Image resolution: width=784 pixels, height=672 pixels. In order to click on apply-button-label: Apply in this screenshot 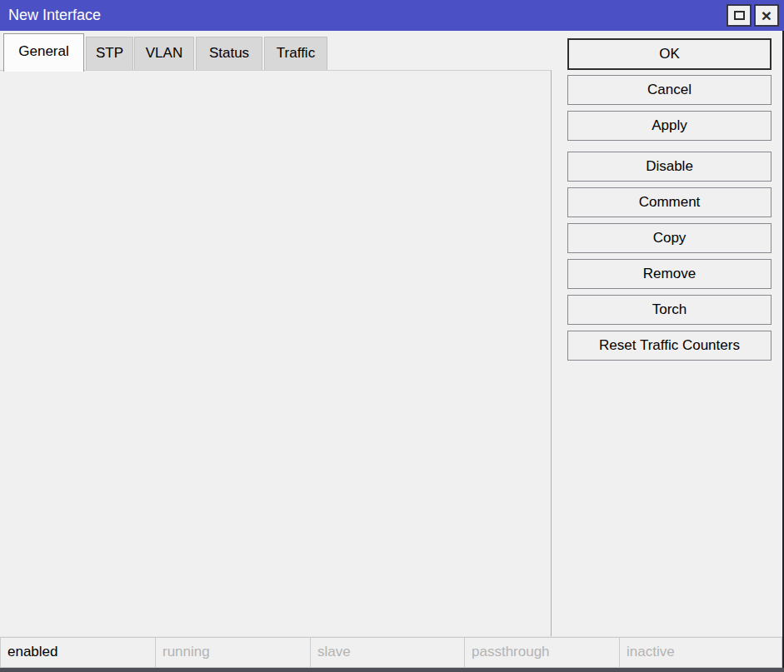, I will do `click(670, 125)`.